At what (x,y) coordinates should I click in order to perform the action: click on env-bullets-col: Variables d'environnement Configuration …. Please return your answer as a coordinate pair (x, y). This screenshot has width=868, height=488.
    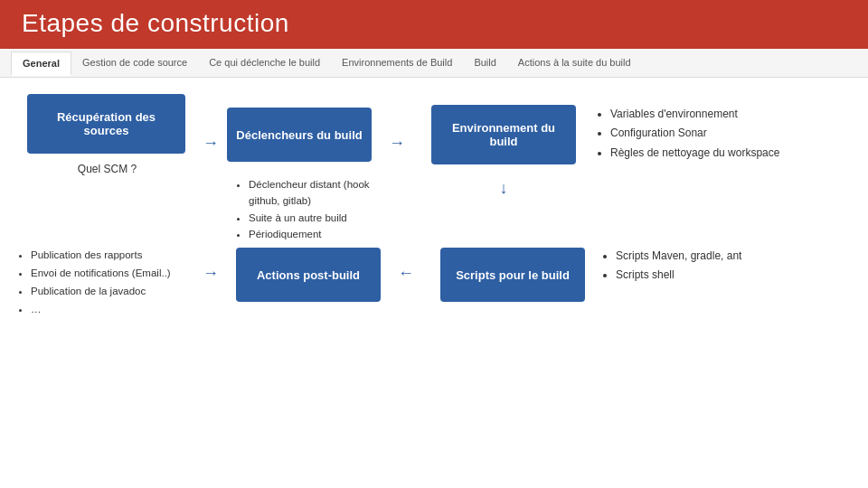
    Looking at the image, I should click on (712, 135).